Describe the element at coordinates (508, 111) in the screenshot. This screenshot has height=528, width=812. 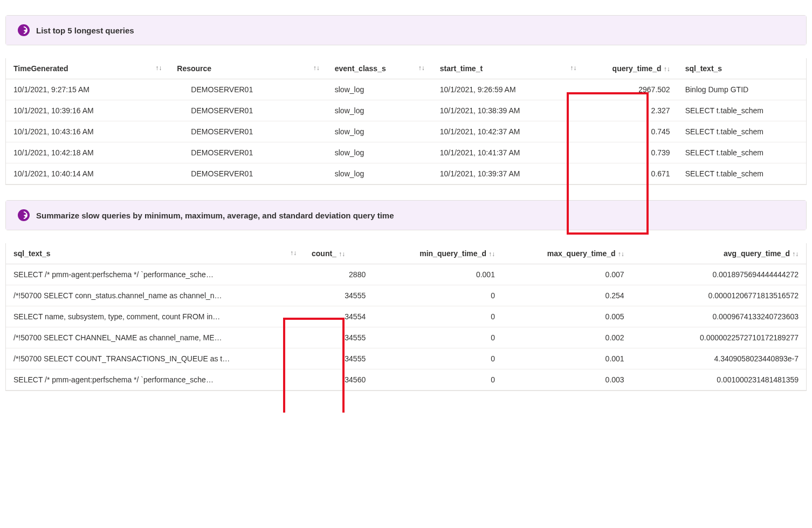
I see `cell-start-time: 10/1/2021, 10:38:39 AM` at that location.